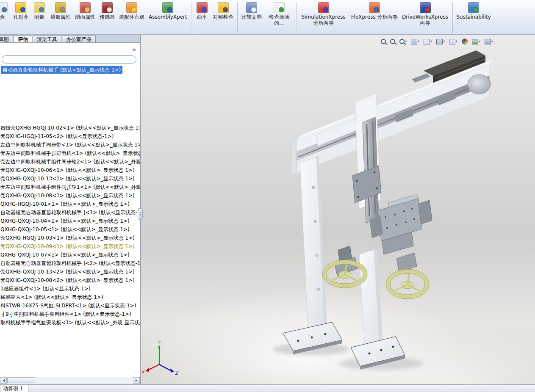 Image resolution: width=535 pixels, height=392 pixels. What do you see at coordinates (70, 225) in the screenshot?
I see `feature-tree-list: 器钮壳QXHG-HGQJ-10-02<1> (默认<<默认>_显示状态 1>)壳…` at bounding box center [70, 225].